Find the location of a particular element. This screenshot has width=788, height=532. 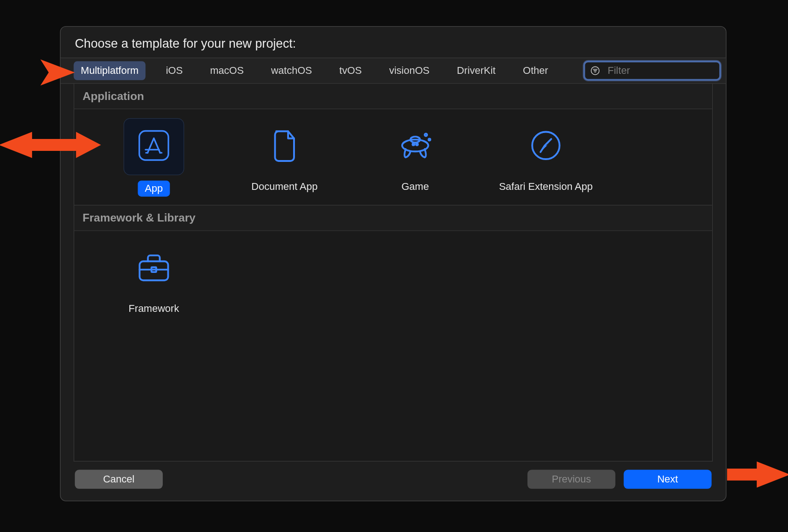

tab-visionos: visionOS is located at coordinates (409, 71).